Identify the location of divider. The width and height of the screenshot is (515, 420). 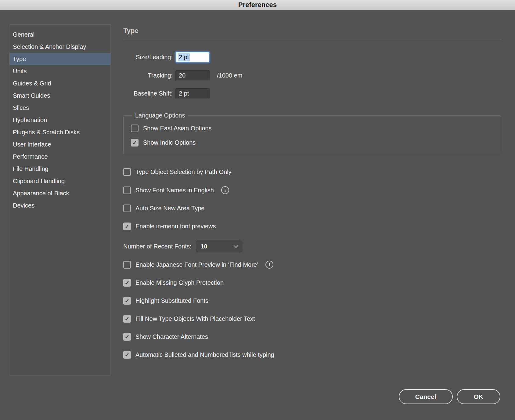
(312, 39).